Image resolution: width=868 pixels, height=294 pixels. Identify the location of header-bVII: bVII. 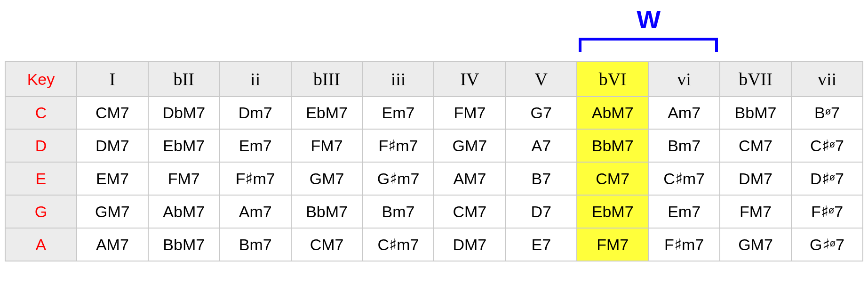
(756, 79).